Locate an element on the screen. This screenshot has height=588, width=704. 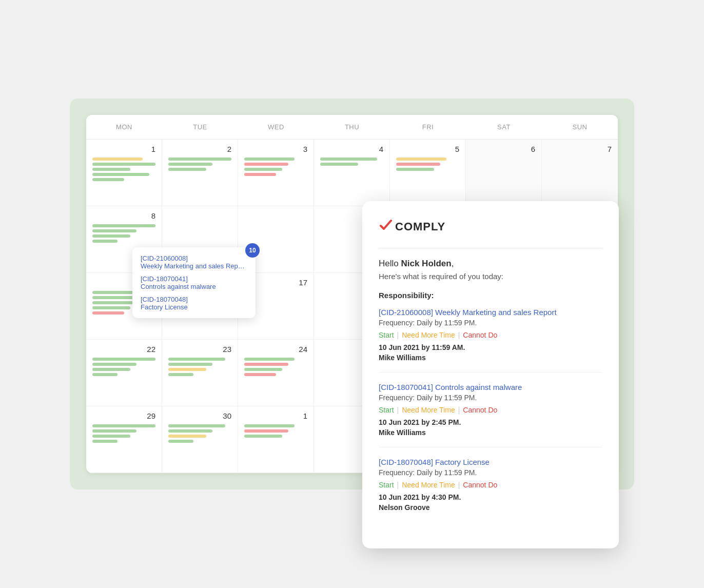
modal-item-date-1: 10 Jun 2021 by 11:59 AM. is located at coordinates (491, 347).